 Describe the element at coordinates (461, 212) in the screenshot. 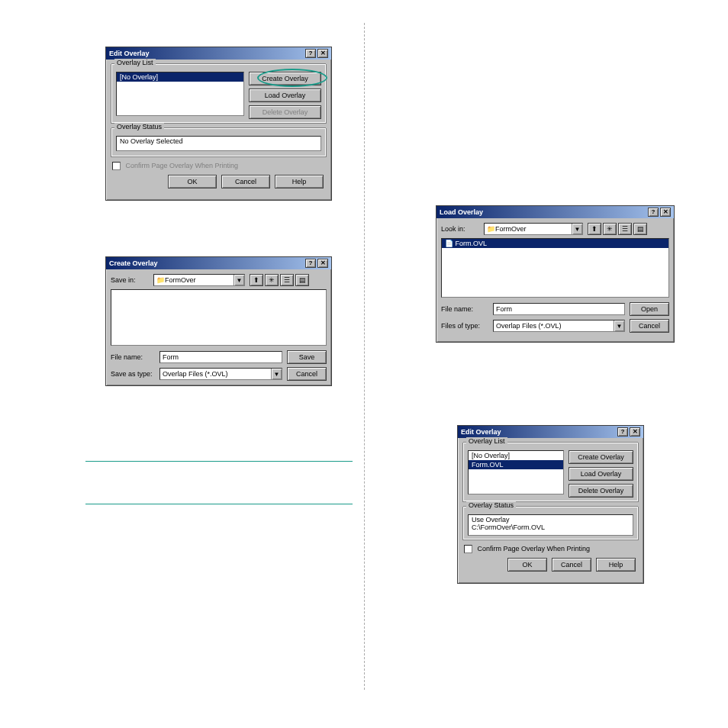

I see `title-text: Load Overlay` at that location.